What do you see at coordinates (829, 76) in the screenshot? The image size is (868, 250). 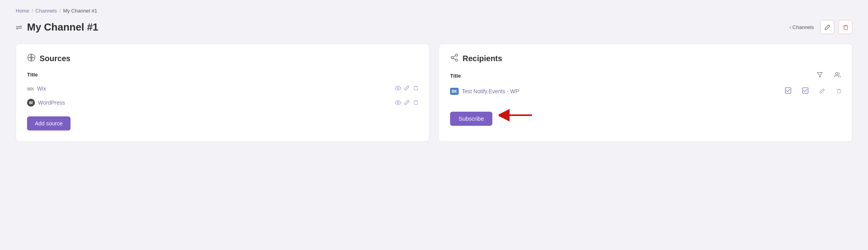 I see `recipients-col-icons` at bounding box center [829, 76].